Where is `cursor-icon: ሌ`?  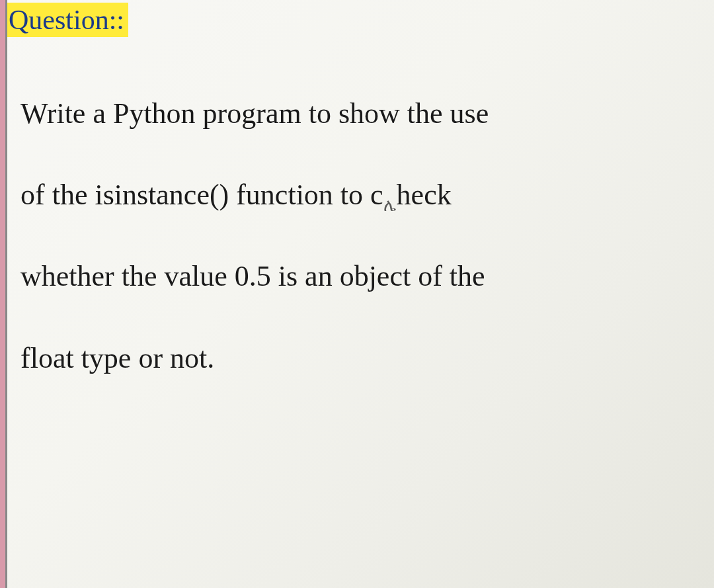
cursor-icon: ሌ is located at coordinates (390, 205).